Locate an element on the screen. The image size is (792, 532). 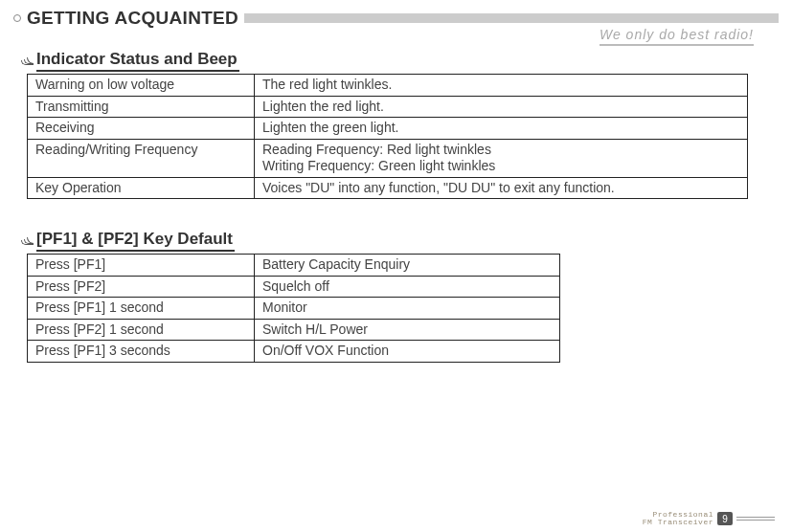
page-footer: Professional FM Transceiver 9 is located at coordinates (709, 519).